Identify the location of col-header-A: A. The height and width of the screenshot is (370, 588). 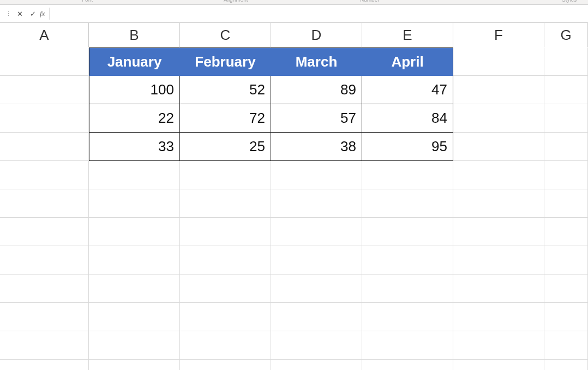
(45, 35).